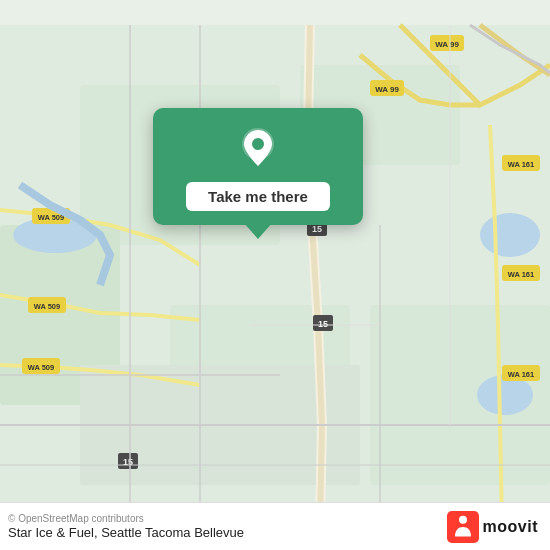 The height and width of the screenshot is (550, 550). Describe the element at coordinates (126, 526) in the screenshot. I see `bottom-bar-info: © OpenStreetMap contributors Star Ice & …` at that location.